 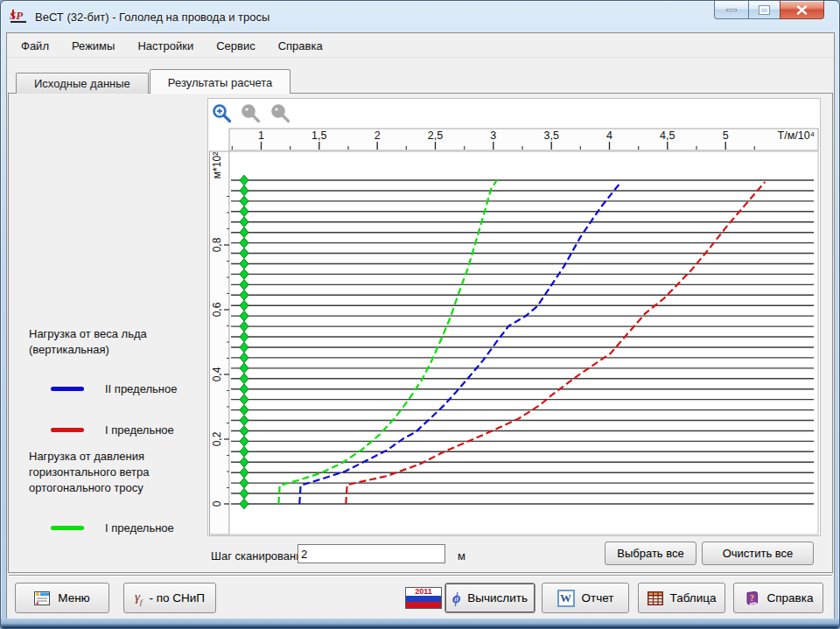 What do you see at coordinates (802, 10) in the screenshot?
I see `close-icon` at bounding box center [802, 10].